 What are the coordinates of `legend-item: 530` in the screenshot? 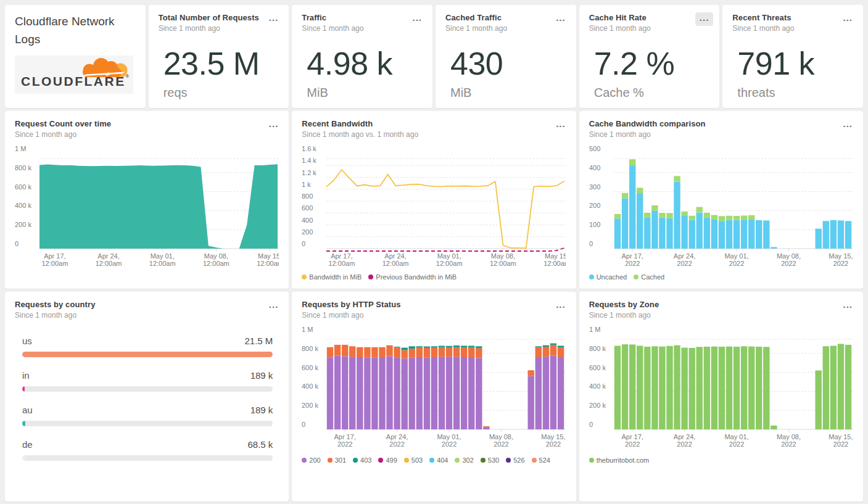 It's located at (490, 460).